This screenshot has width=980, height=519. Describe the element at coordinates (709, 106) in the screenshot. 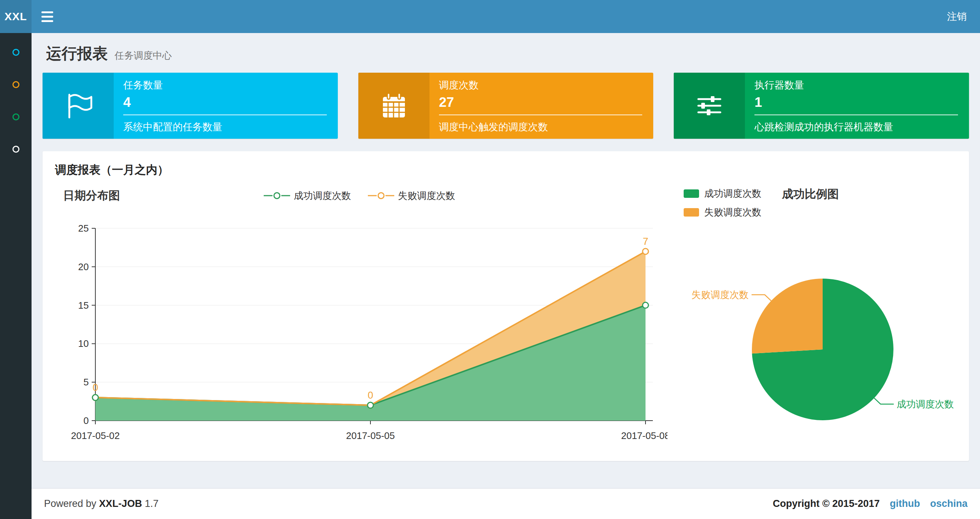

I see `sliders-icon` at that location.